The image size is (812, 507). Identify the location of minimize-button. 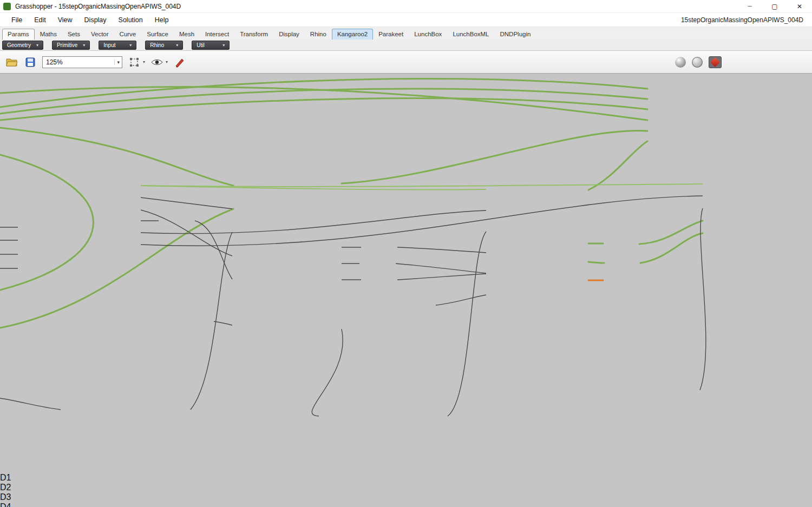
(750, 6).